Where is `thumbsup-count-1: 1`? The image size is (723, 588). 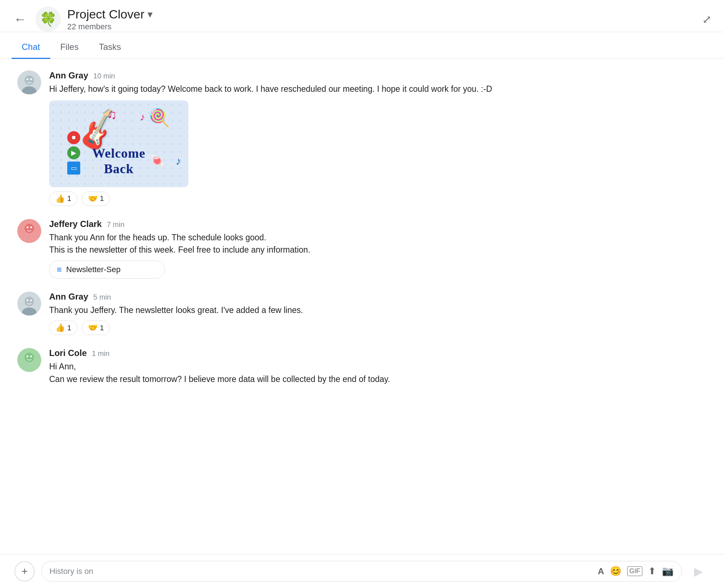
thumbsup-count-1: 1 is located at coordinates (69, 199).